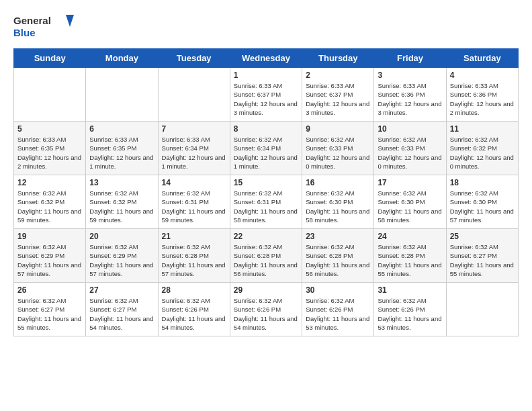 This screenshot has height=411, width=532. Describe the element at coordinates (410, 129) in the screenshot. I see `day-number: 10` at that location.